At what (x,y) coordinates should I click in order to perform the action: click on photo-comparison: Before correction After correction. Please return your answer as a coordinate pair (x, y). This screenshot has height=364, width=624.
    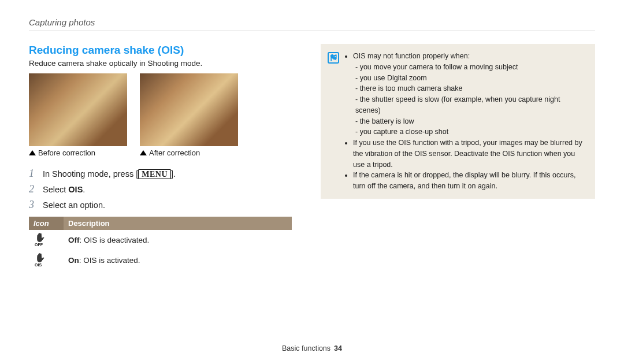
    Looking at the image, I should click on (161, 116).